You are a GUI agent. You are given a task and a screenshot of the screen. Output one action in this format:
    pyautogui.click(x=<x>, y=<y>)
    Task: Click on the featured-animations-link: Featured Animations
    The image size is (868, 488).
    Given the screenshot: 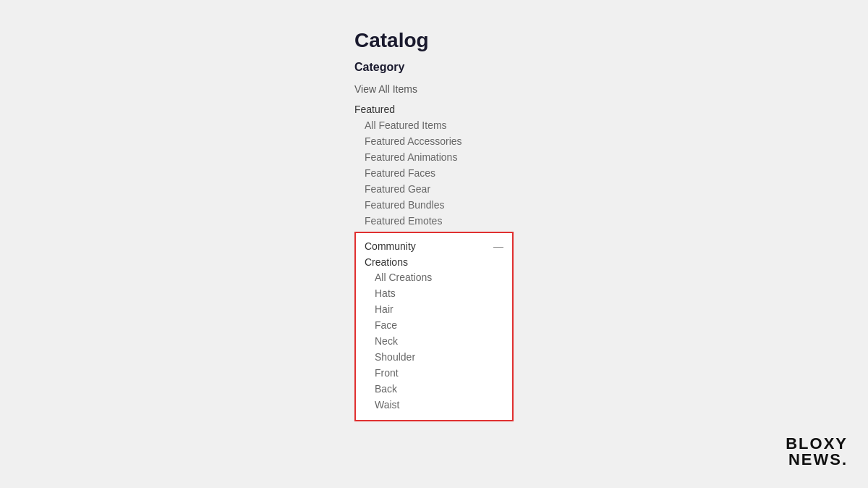 What is the action you would take?
    pyautogui.click(x=434, y=157)
    